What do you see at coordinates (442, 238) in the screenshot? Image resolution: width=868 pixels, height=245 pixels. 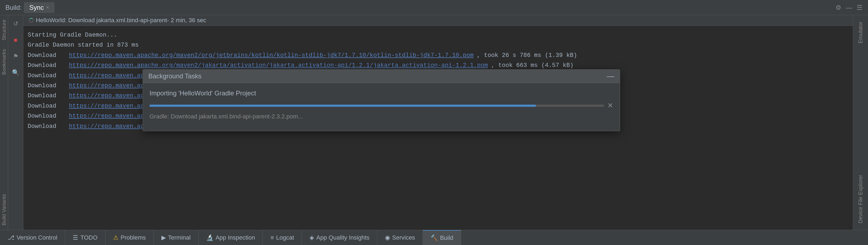 I see `bottom-tab-build: 🔨 Build` at bounding box center [442, 238].